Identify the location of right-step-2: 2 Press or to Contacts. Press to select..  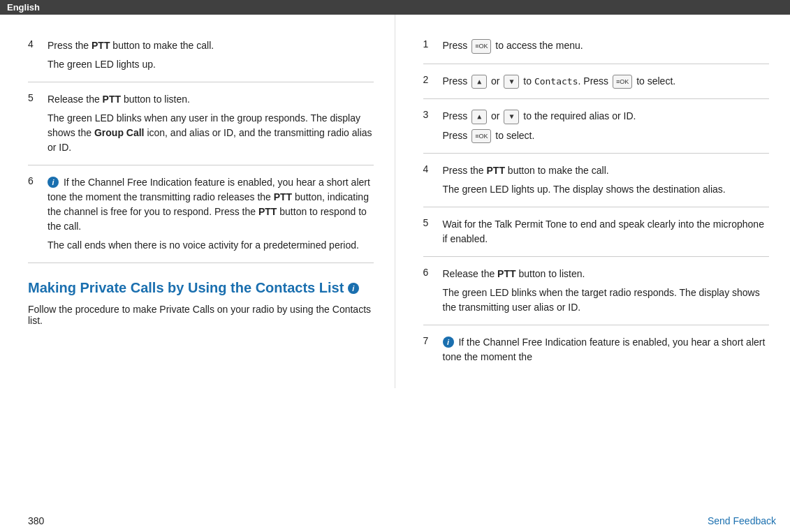
(597, 82).